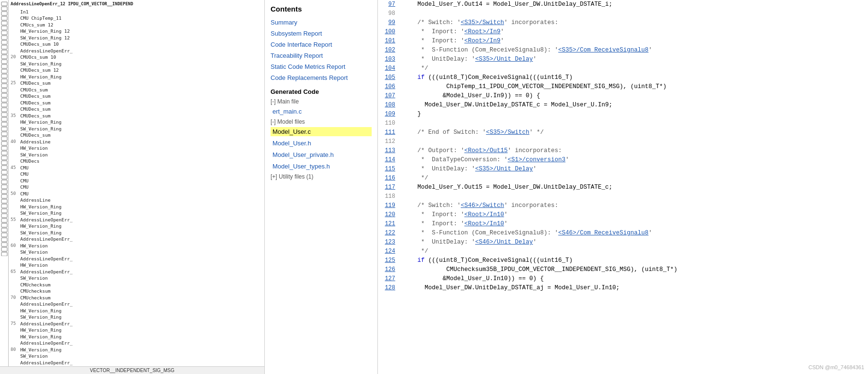 The image size is (868, 374). I want to click on line-num-106: 106, so click(389, 87).